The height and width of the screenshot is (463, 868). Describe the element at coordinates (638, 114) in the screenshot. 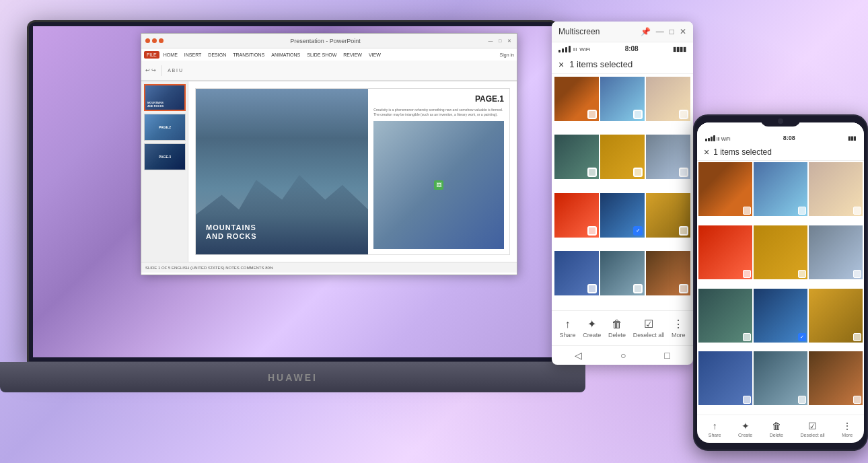

I see `ms-photo-2-checkbox` at that location.